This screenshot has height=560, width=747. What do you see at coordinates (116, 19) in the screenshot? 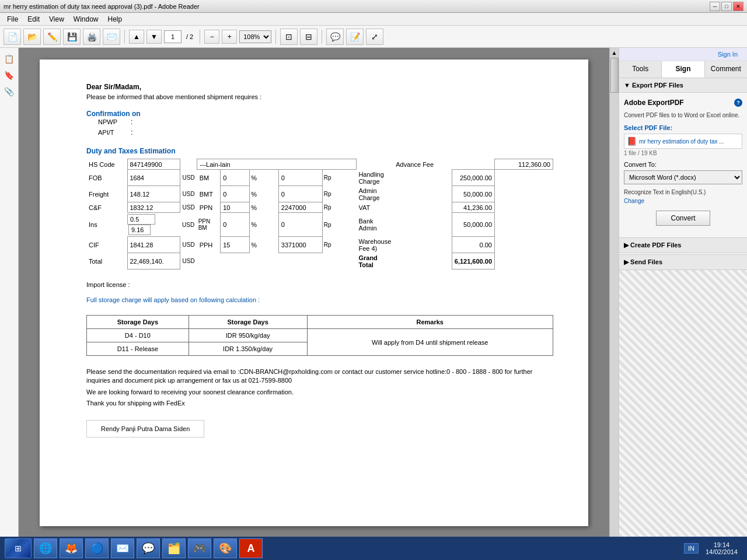
I see `menu-help: Help` at bounding box center [116, 19].